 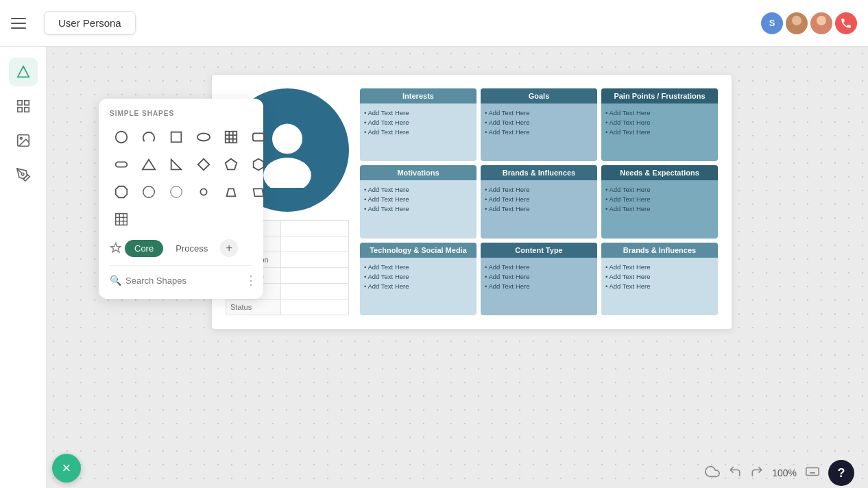 What do you see at coordinates (149, 192) in the screenshot?
I see `shape-circle-outline` at bounding box center [149, 192].